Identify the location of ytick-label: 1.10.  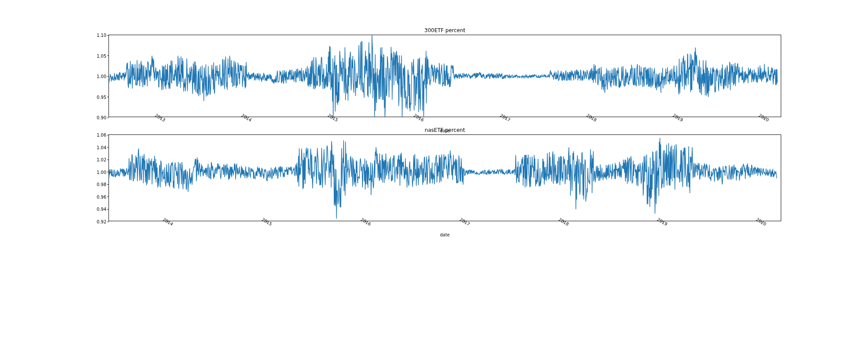
(103, 36).